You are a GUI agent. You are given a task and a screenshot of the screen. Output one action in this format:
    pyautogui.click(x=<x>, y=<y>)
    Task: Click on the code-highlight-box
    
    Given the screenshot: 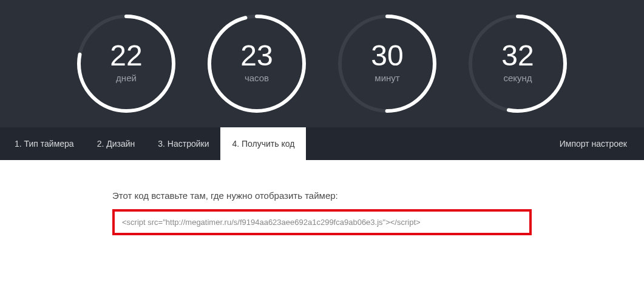 What is the action you would take?
    pyautogui.click(x=322, y=222)
    